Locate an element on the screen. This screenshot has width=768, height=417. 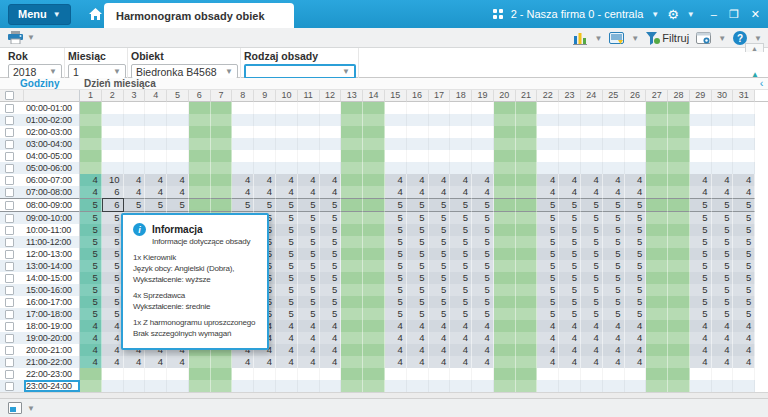
time-cell: 17:00-18:00 is located at coordinates (52, 314).